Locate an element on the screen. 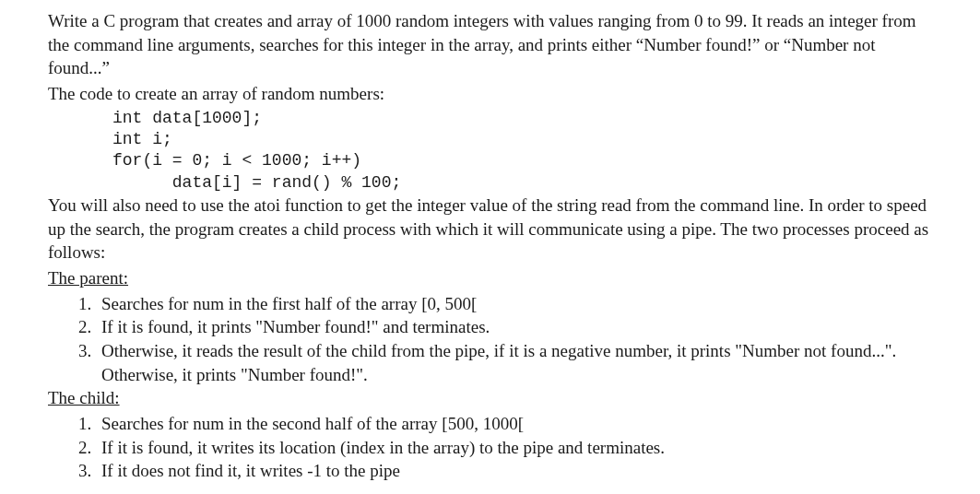  child-heading-text: The child: is located at coordinates (84, 398).